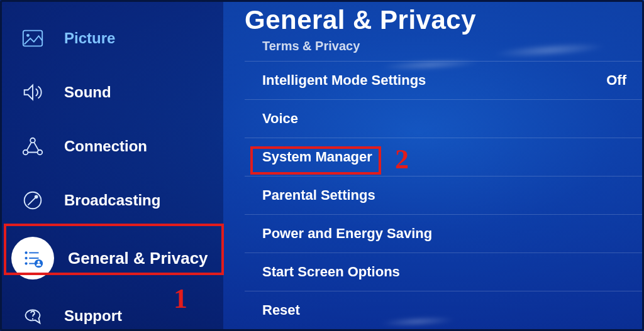 The height and width of the screenshot is (331, 644). I want to click on sidebar-item-general-privacy: General & Privacy, so click(112, 258).